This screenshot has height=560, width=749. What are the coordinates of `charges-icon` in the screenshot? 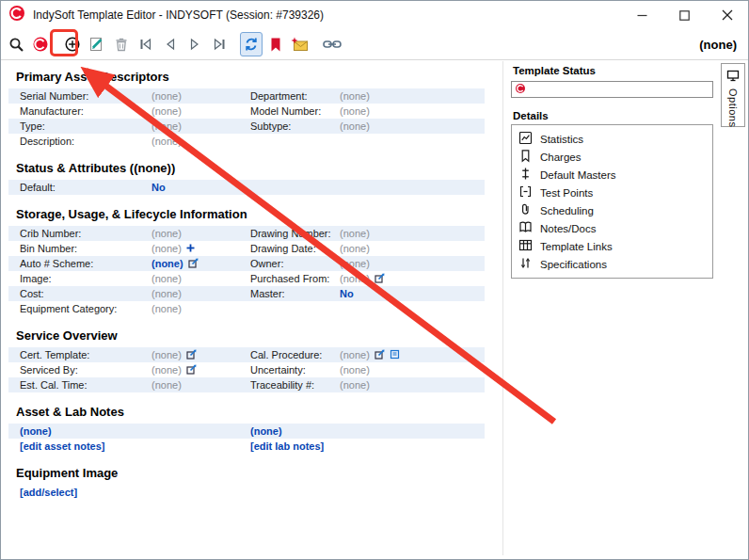 It's located at (525, 156).